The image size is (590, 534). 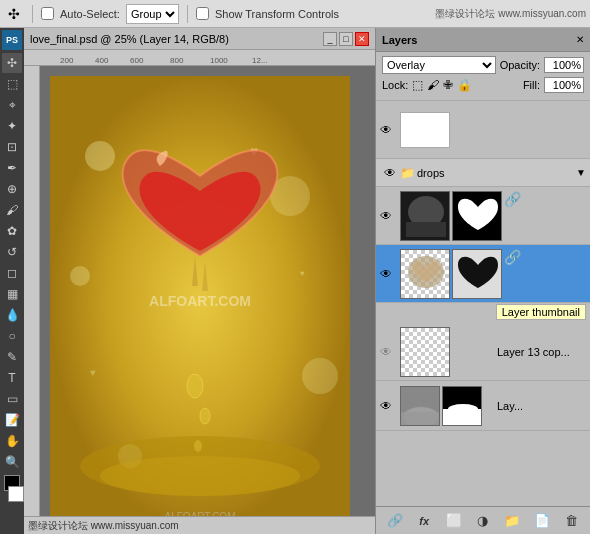 I want to click on layer-group-name: drops, so click(x=431, y=173).